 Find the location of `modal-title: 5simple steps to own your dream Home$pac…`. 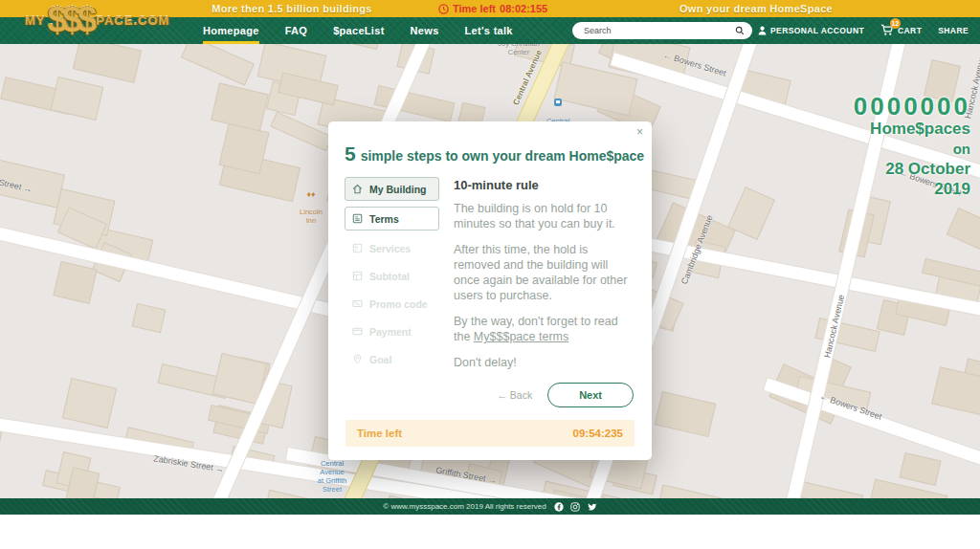

modal-title: 5simple steps to own your dream Home$pac… is located at coordinates (490, 154).